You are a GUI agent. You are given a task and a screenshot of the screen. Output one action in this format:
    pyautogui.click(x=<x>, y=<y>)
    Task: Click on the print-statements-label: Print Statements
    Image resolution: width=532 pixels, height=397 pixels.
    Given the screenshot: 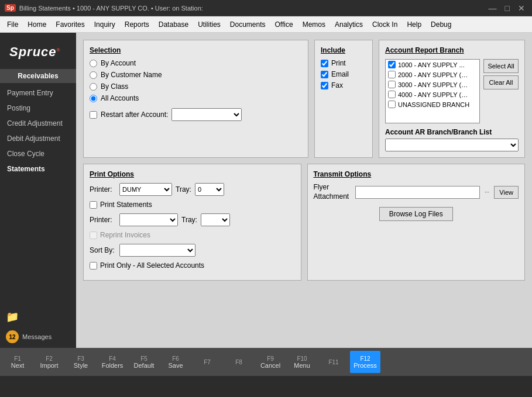 What is the action you would take?
    pyautogui.click(x=126, y=205)
    